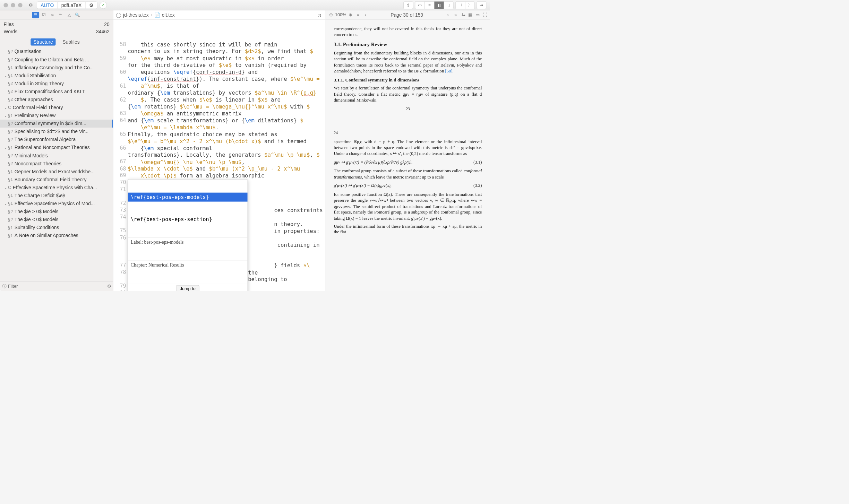  What do you see at coordinates (449, 5) in the screenshot?
I see `layout-page-icon: ▯` at bounding box center [449, 5].